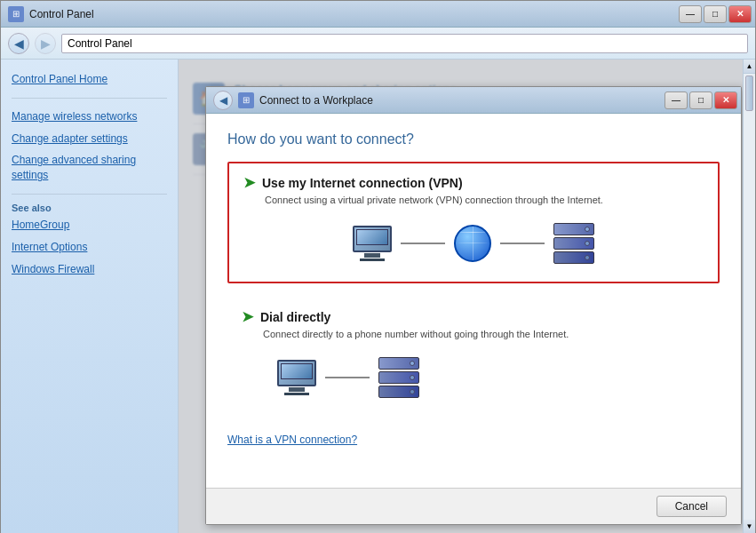  Describe the element at coordinates (715, 14) in the screenshot. I see `titlebar-controls: — □ ✕` at that location.